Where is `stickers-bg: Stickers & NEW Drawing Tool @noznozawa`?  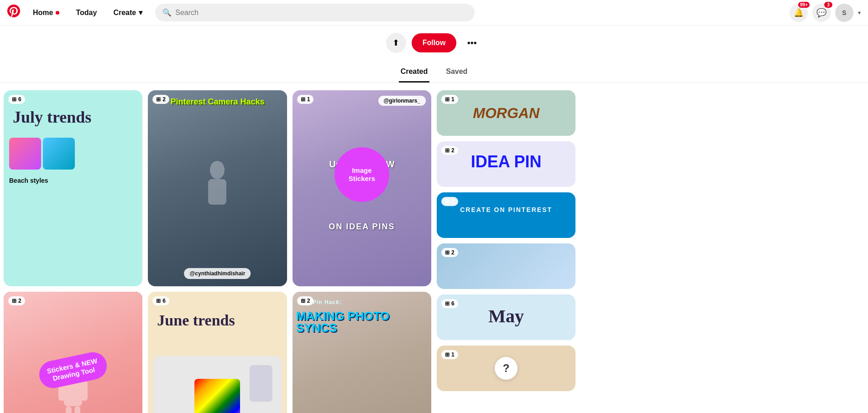
stickers-bg: Stickers & NEW Drawing Tool @noznozawa is located at coordinates (73, 352).